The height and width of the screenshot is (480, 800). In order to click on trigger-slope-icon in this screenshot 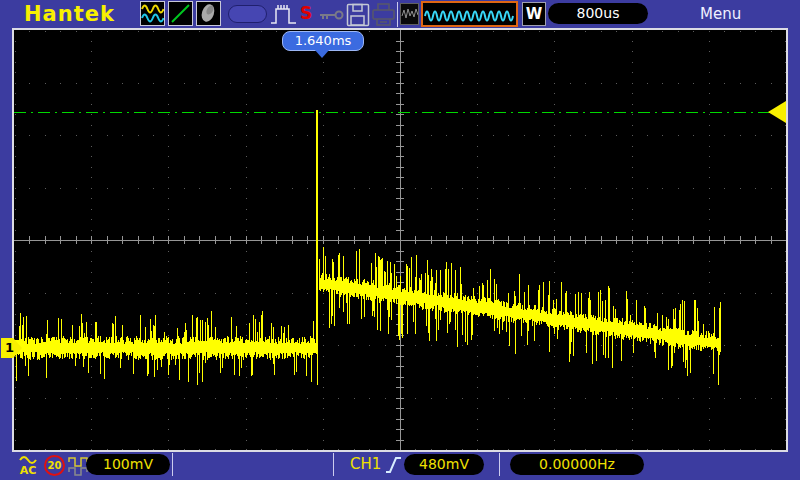, I will do `click(394, 464)`.